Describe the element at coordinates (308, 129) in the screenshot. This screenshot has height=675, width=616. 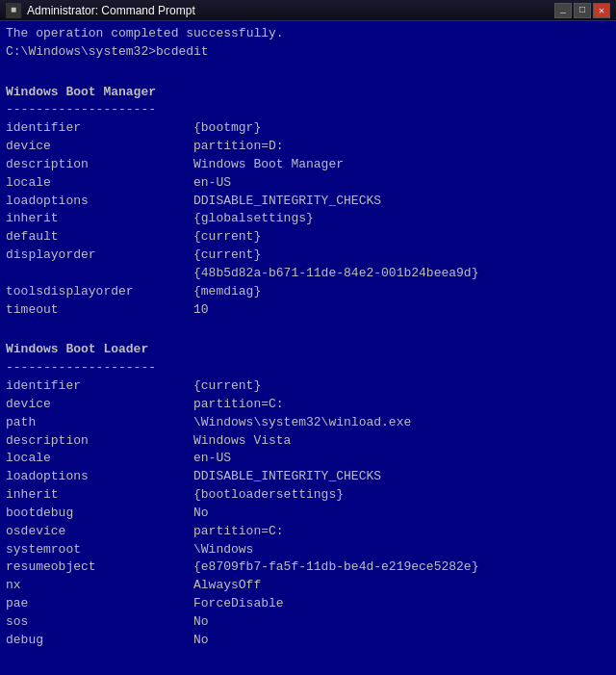
I see `row-identifier-1: identifier {bootmgr}` at that location.